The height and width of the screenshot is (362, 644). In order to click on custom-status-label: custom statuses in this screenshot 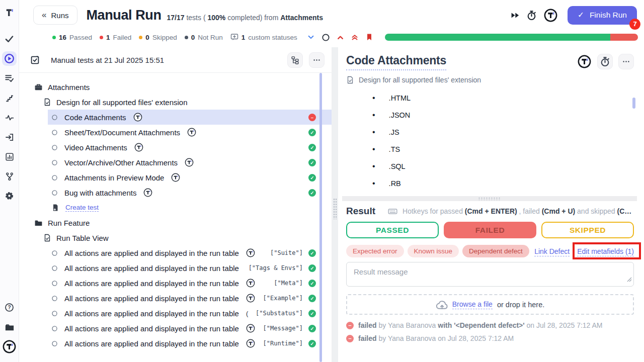, I will do `click(273, 37)`.